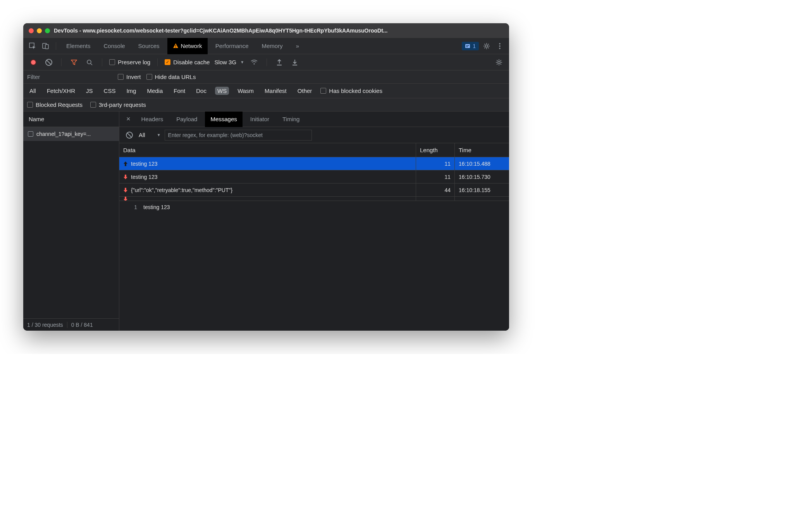 The width and height of the screenshot is (788, 532). I want to click on status-bar: 1 / 30 requests 0 B / 841, so click(71, 324).